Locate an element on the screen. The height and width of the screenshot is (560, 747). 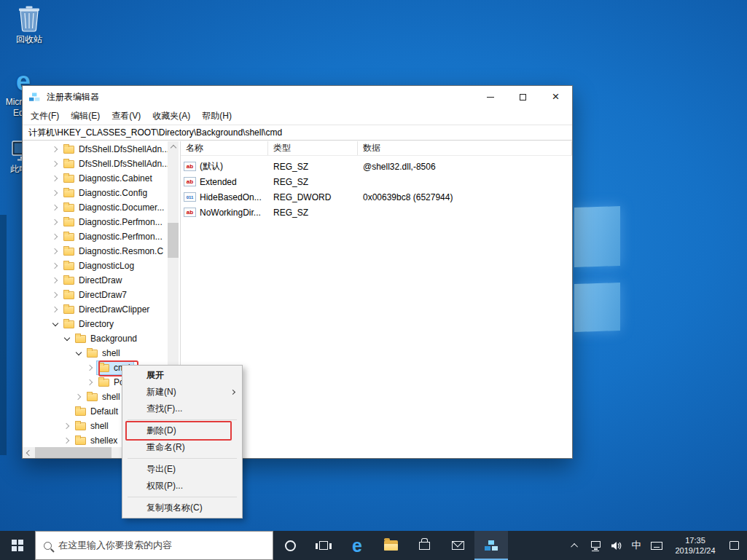
context-menu-item-expand: 展开 is located at coordinates (182, 376).